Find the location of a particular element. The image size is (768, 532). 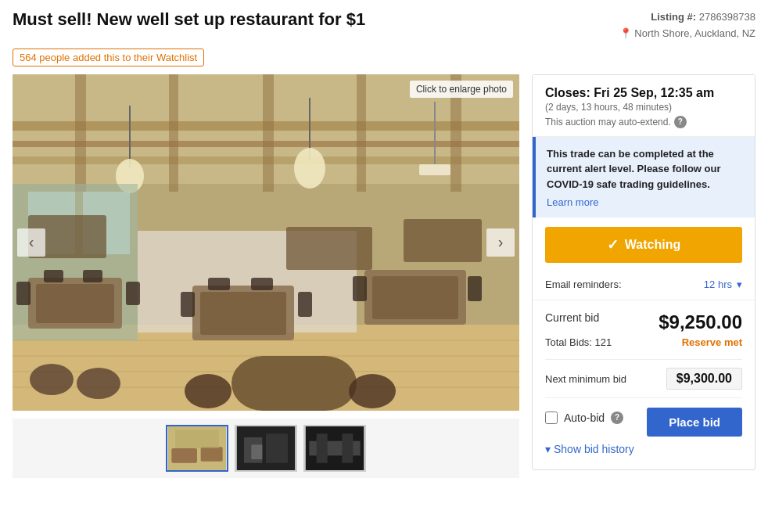

next-min-label: Next minimum bid is located at coordinates (586, 379).